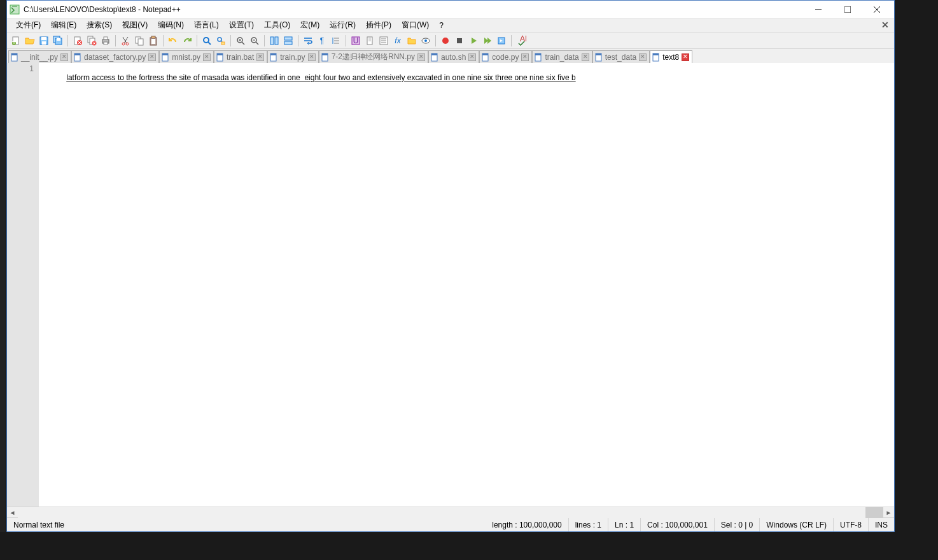 The height and width of the screenshot is (560, 938). Describe the element at coordinates (92, 41) in the screenshot. I see `close-all-icon` at that location.